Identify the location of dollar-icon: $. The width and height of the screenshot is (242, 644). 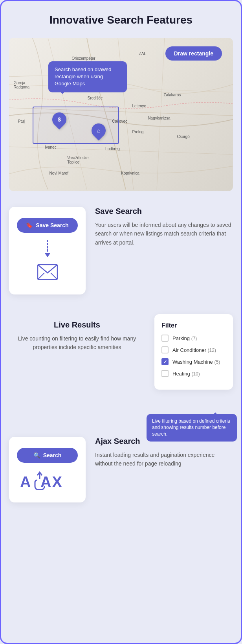
(59, 120).